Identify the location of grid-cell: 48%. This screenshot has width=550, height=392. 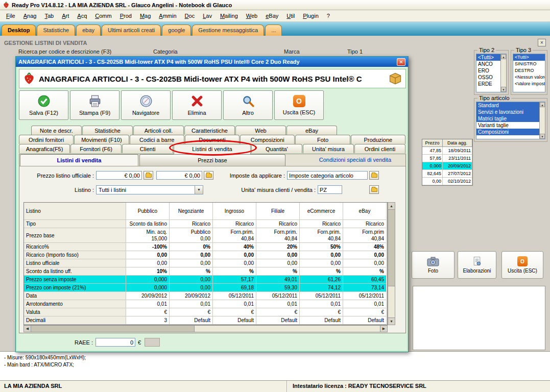
(365, 247).